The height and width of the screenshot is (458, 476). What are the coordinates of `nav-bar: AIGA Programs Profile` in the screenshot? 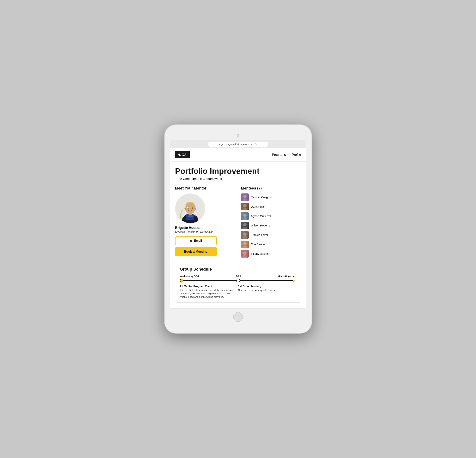 It's located at (238, 155).